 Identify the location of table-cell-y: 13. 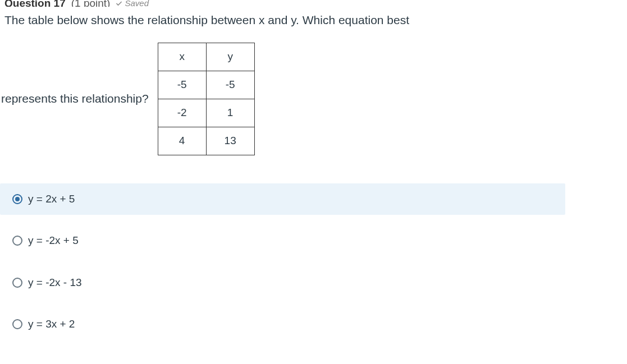
(230, 141).